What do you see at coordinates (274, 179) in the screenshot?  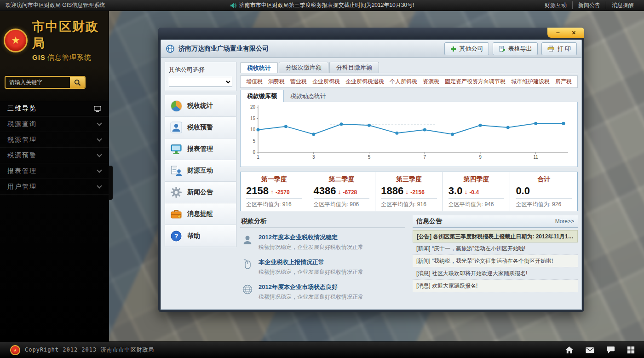 I see `quarter-label: 第一季度` at bounding box center [274, 179].